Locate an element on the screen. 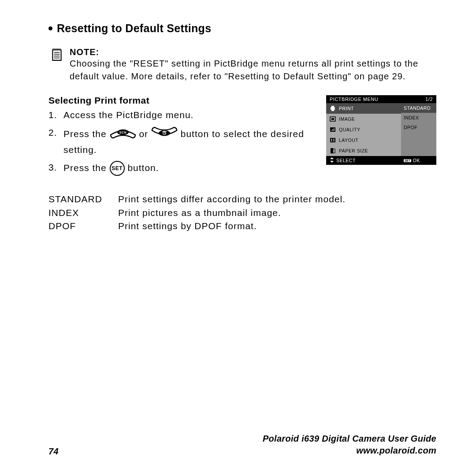 The height and width of the screenshot is (476, 476). note-label: NOTE: is located at coordinates (253, 52).